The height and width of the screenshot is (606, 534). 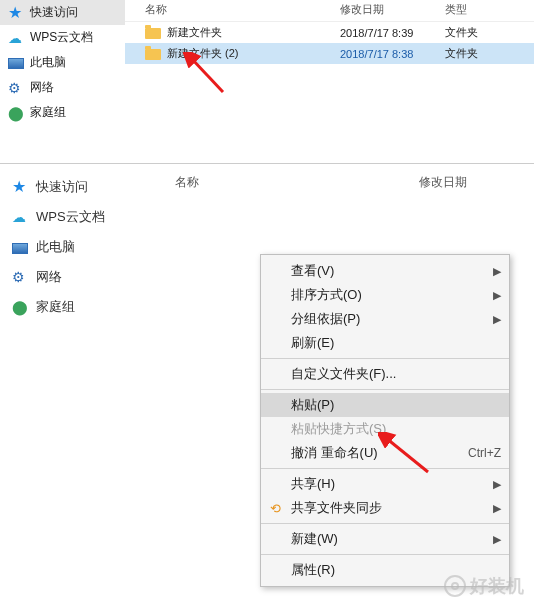 What do you see at coordinates (392, 54) in the screenshot?
I see `file-date: 2018/7/17 8:38` at bounding box center [392, 54].